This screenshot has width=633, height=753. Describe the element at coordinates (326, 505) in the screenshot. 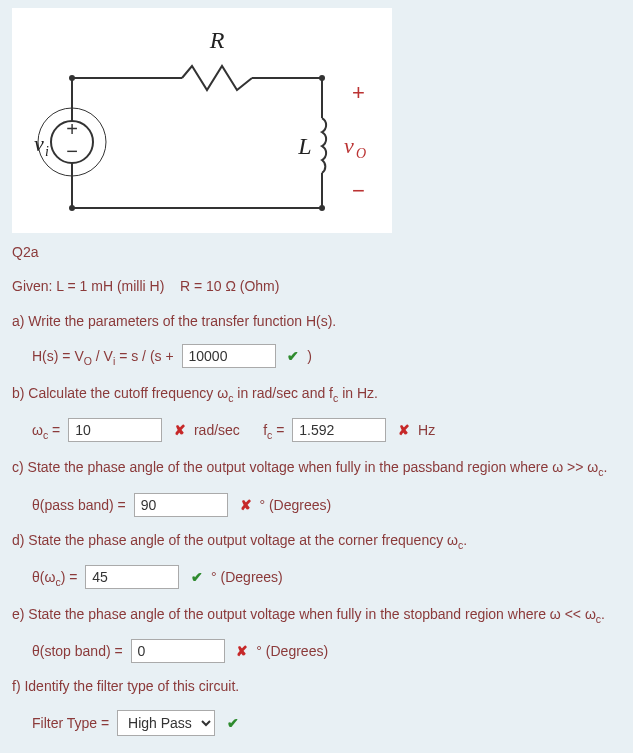

I see `part-c-row: θ(pass band) = ✘ ° (Degrees)` at that location.